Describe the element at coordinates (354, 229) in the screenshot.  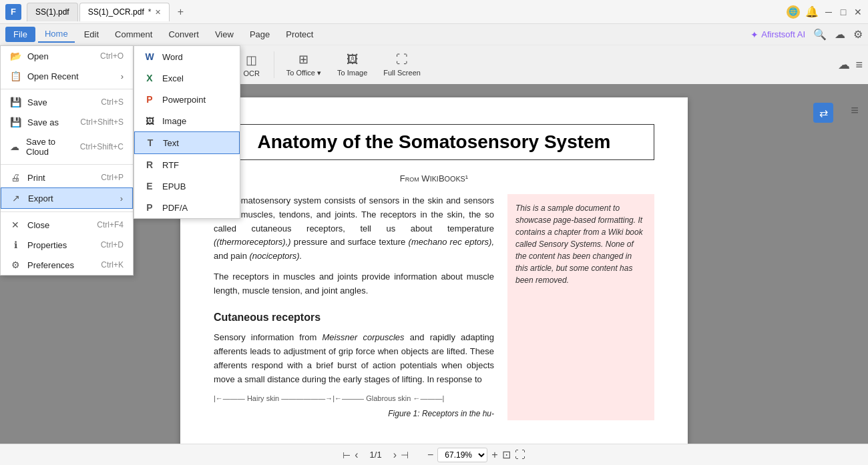
I see `pdf-para-1: The somatosensory system consists of sen…` at that location.